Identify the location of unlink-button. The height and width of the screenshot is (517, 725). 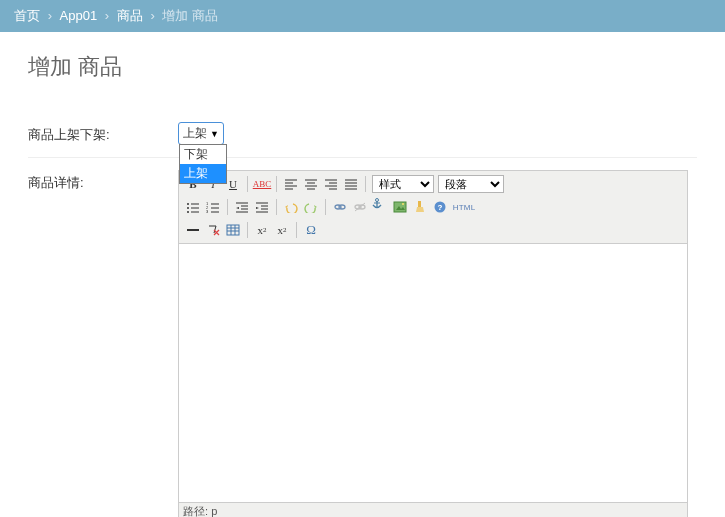
(360, 207).